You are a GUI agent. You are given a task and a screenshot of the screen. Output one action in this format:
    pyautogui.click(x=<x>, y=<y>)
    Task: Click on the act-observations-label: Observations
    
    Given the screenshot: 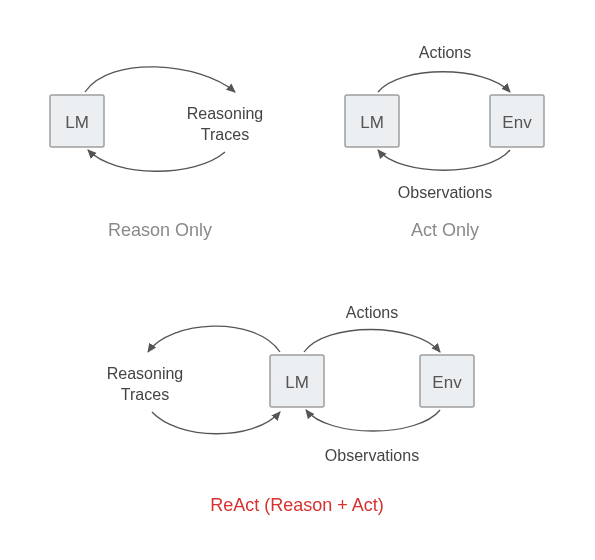 What is the action you would take?
    pyautogui.click(x=445, y=192)
    